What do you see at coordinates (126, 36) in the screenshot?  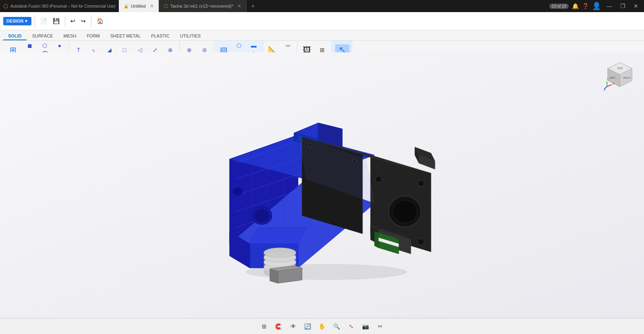 I see `tab-sheet-metal: SHEET METAL` at bounding box center [126, 36].